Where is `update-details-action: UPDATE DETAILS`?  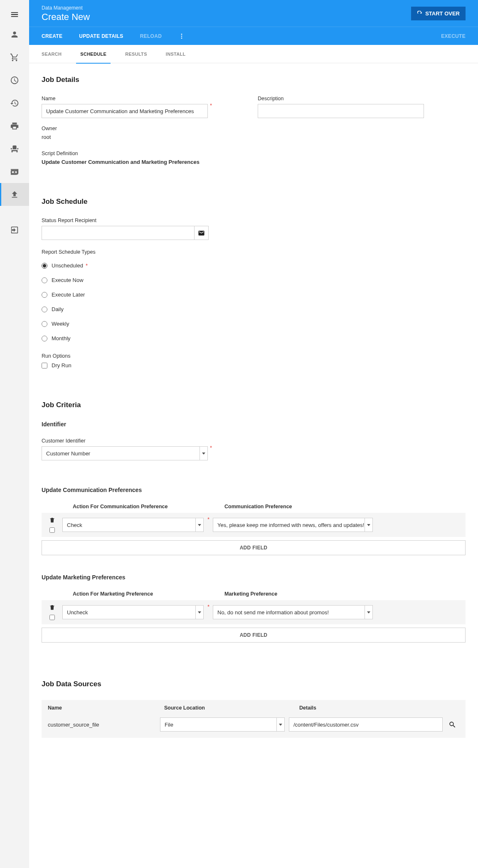
update-details-action: UPDATE DETAILS is located at coordinates (101, 36).